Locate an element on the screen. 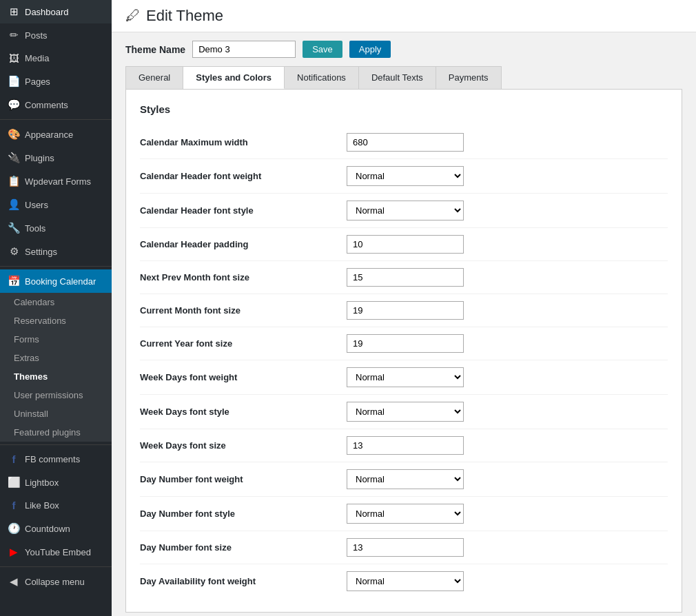 This screenshot has height=616, width=696. sidebar-item-plugins: 🔌 Plugins is located at coordinates (56, 158).